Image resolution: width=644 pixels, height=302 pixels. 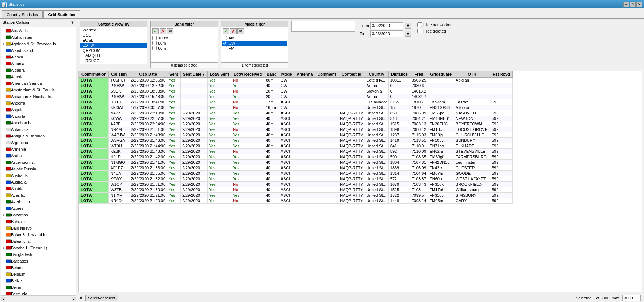 I want to click on mode-filter-item: AM, so click(x=255, y=38).